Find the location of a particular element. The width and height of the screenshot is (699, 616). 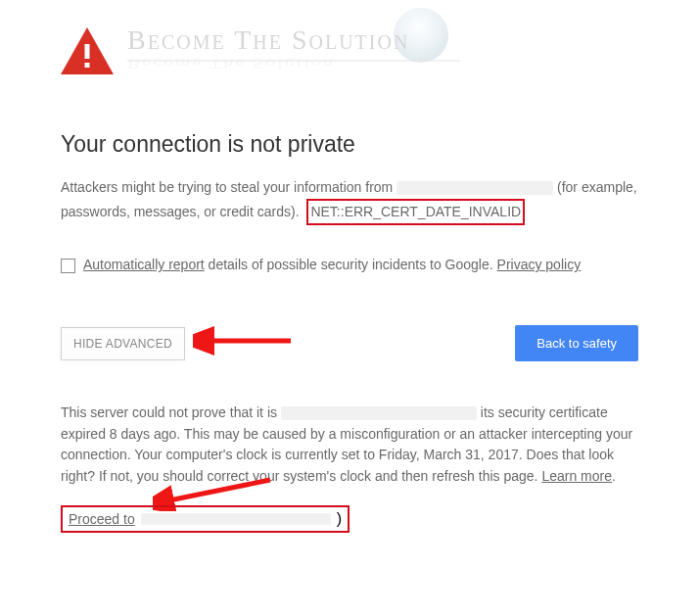

details-pre: This server could not prove that it is is located at coordinates (170, 412).